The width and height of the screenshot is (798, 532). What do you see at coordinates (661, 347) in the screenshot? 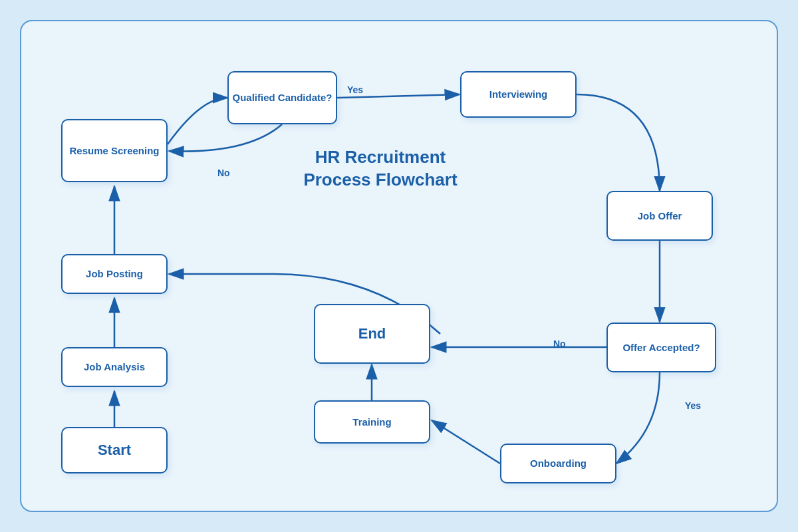
I see `node-offer-accepted: Offer Accepted?` at bounding box center [661, 347].